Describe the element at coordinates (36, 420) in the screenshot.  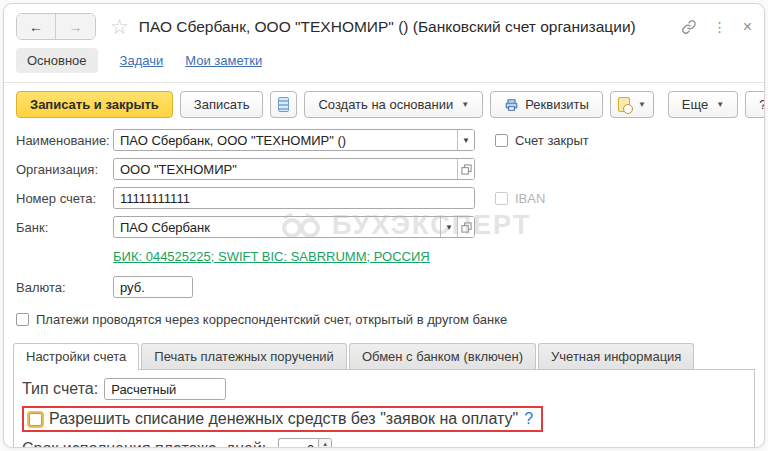
I see `allow-writeoff-checkbox` at that location.